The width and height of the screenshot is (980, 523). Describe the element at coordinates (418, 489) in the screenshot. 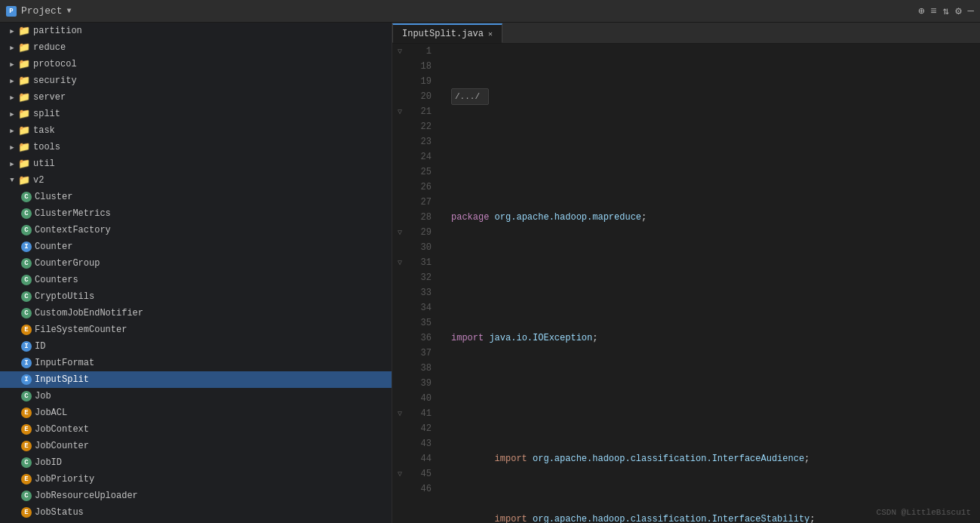

I see `line-number-row: 46` at that location.